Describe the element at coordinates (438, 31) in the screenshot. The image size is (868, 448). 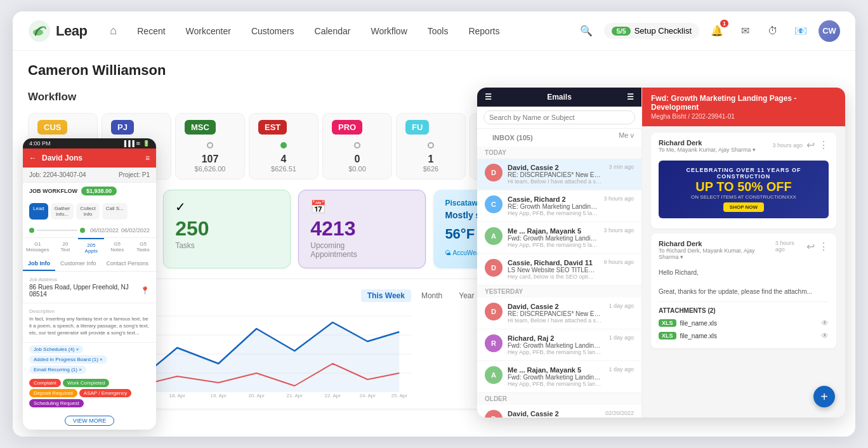
I see `nav-item-tools: Tools` at that location.